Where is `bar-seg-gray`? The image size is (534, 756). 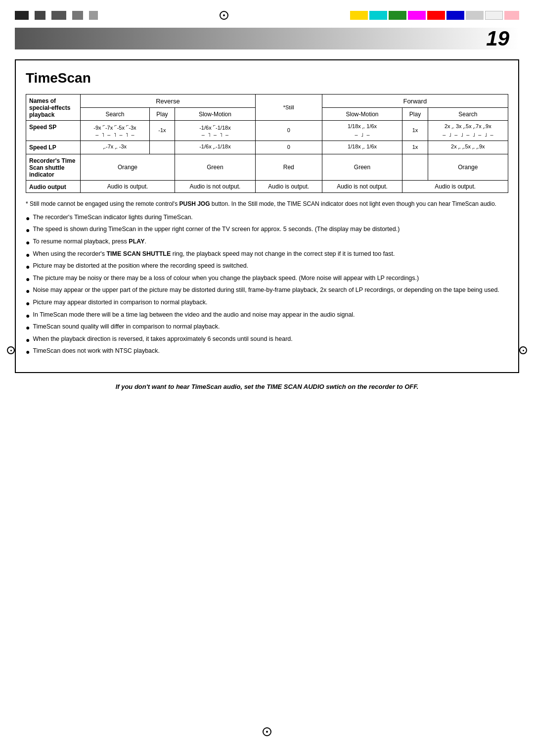 bar-seg-gray is located at coordinates (475, 15).